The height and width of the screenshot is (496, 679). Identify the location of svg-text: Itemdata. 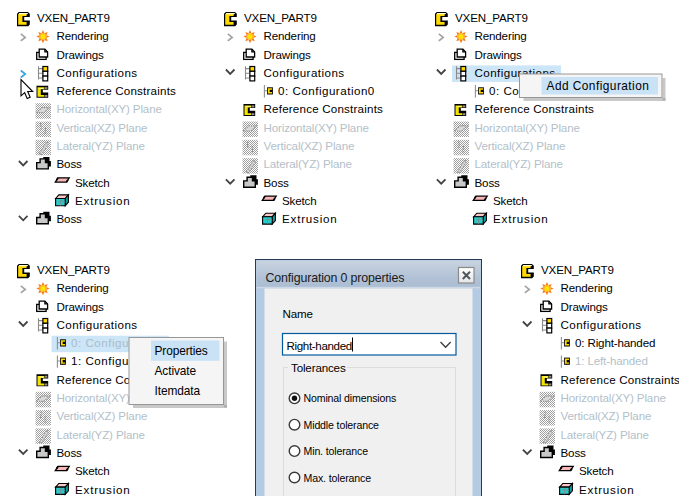
(178, 391).